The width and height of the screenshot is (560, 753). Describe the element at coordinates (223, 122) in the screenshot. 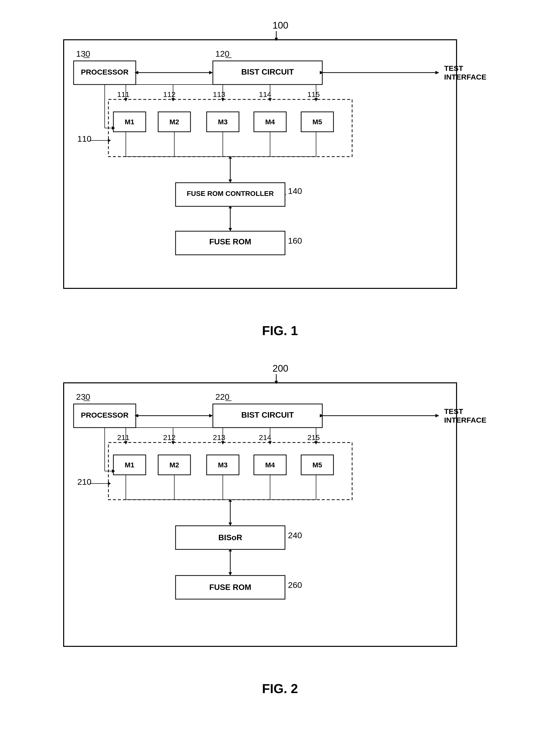

I see `fig1-m3: M3` at that location.